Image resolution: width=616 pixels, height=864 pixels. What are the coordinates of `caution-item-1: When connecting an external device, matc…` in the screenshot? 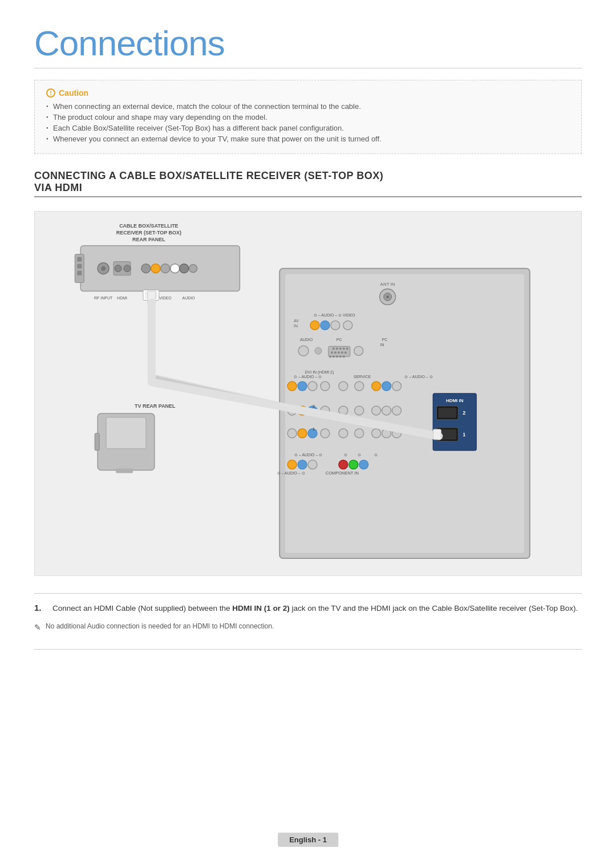 It's located at (308, 106).